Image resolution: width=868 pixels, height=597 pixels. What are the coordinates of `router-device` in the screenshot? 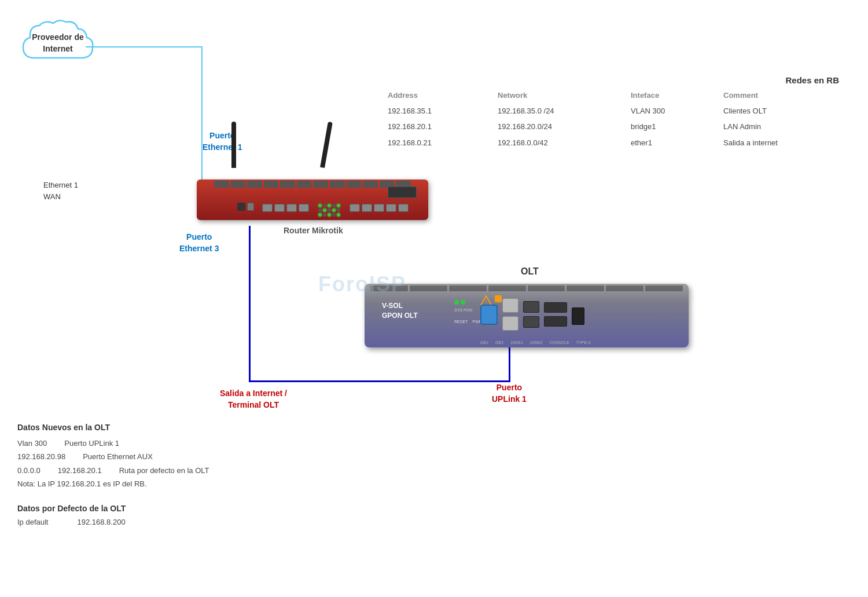 It's located at (301, 194).